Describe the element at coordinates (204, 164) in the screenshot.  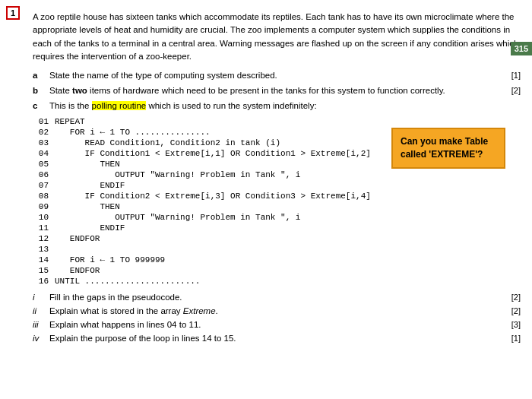
I see `code-line: 05 THEN` at that location.